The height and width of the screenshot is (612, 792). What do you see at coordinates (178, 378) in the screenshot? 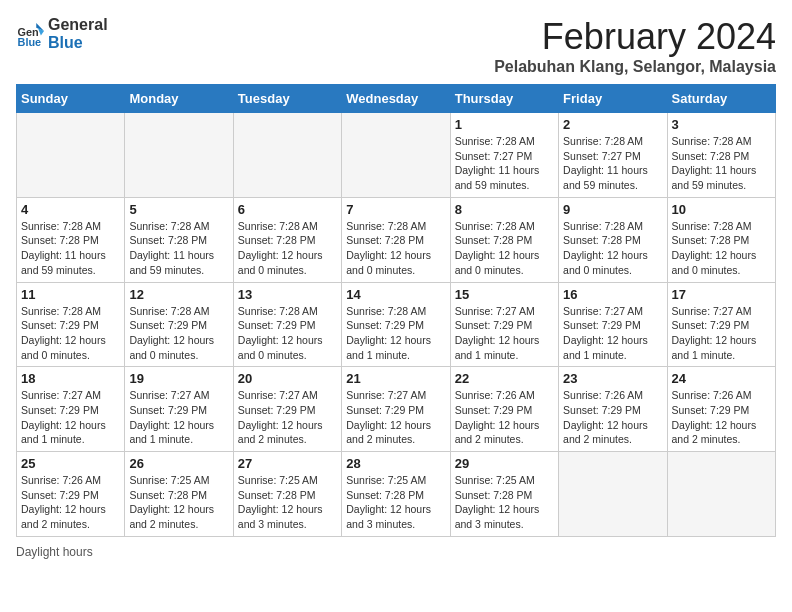
I see `day-number: 19` at bounding box center [178, 378].